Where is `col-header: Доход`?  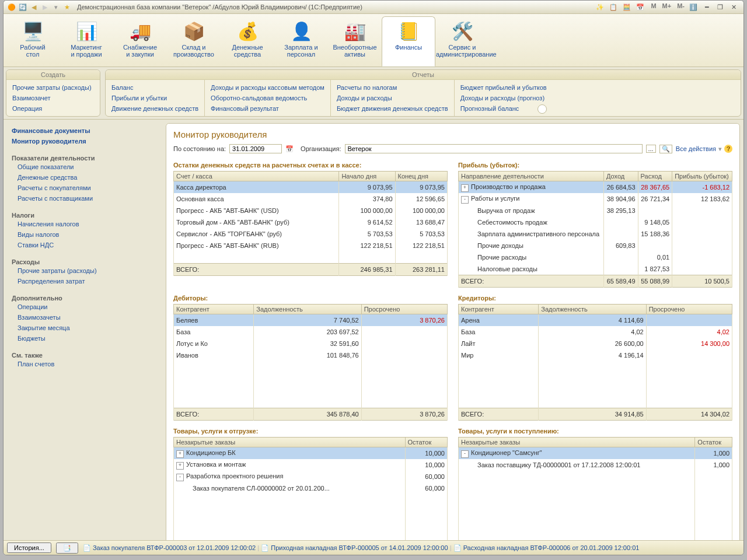 col-header: Доход is located at coordinates (621, 176).